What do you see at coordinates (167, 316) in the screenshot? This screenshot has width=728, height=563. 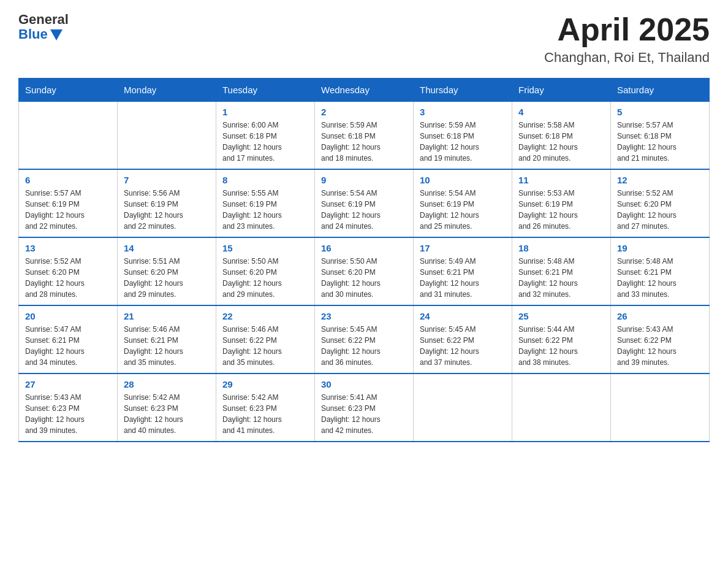 I see `day-number: 21` at bounding box center [167, 316].